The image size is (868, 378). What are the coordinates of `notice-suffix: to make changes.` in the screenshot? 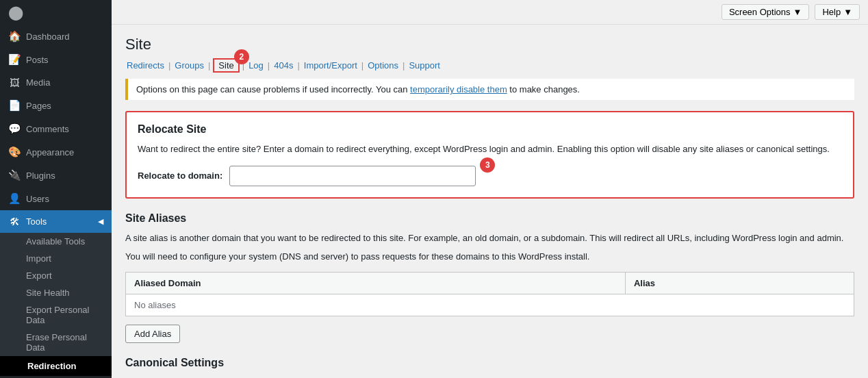 It's located at (544, 89).